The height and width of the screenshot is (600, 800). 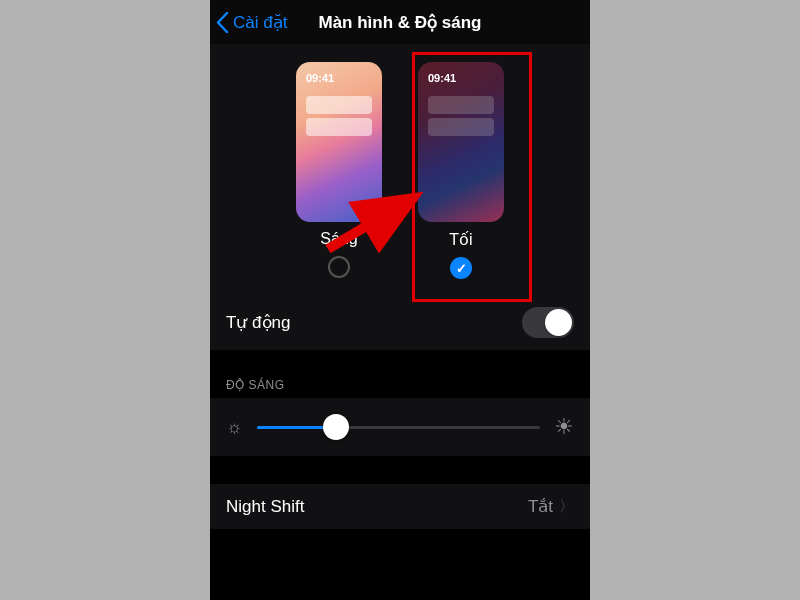 What do you see at coordinates (460, 240) in the screenshot?
I see `dark-label: Tối` at bounding box center [460, 240].